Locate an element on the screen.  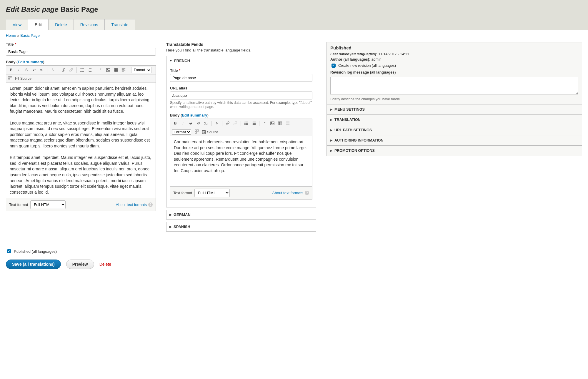
tab-edit: Edit is located at coordinates (38, 25).